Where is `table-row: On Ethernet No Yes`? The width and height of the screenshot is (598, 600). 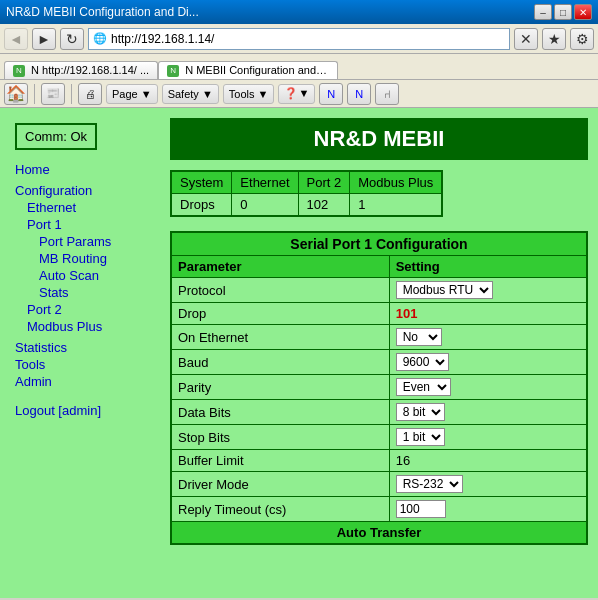
table-row: On Ethernet No Yes is located at coordinates (379, 338).